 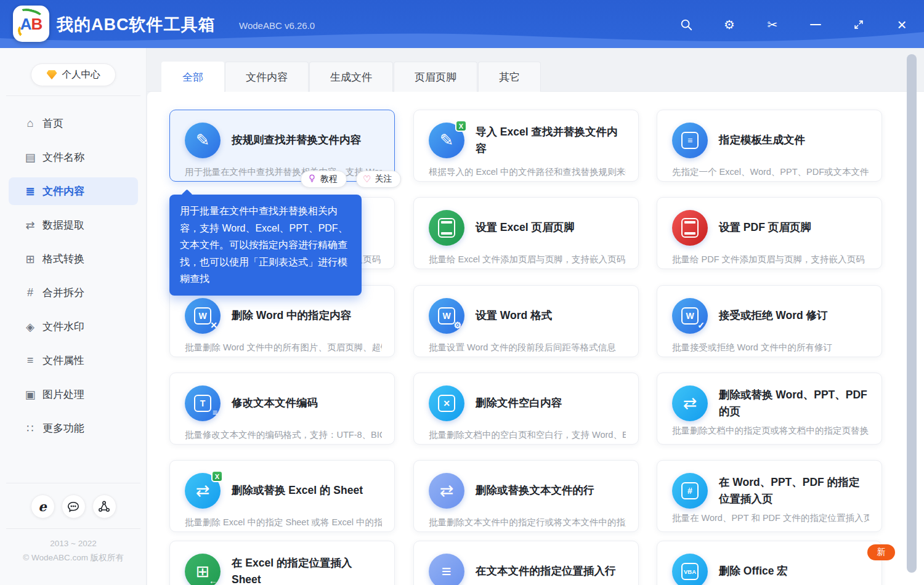 What do you see at coordinates (26, 24) in the screenshot?
I see `logo-letter-a: A` at bounding box center [26, 24].